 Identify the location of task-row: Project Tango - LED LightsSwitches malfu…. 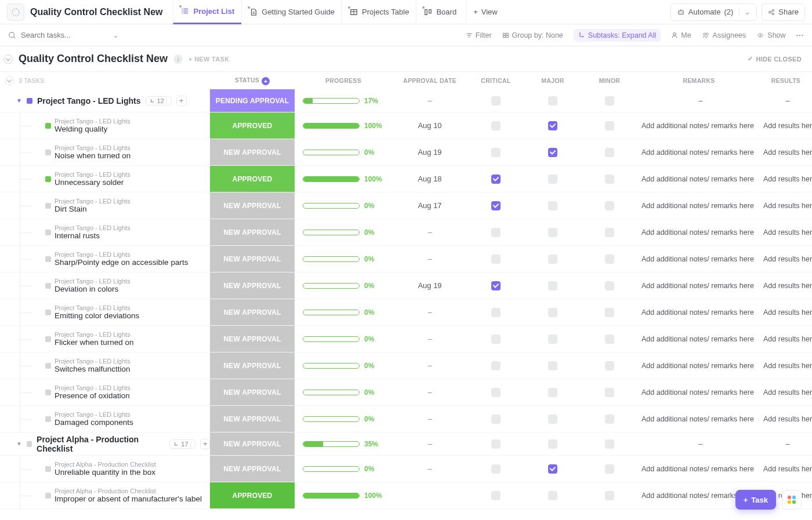
(406, 366).